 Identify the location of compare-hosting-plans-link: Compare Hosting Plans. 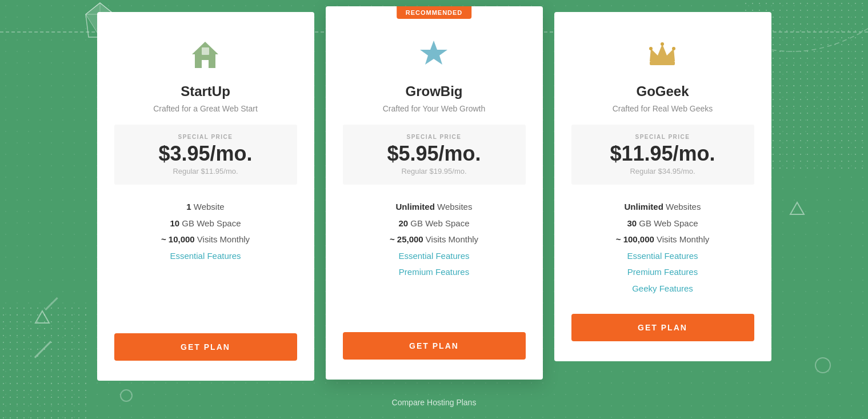
(434, 402).